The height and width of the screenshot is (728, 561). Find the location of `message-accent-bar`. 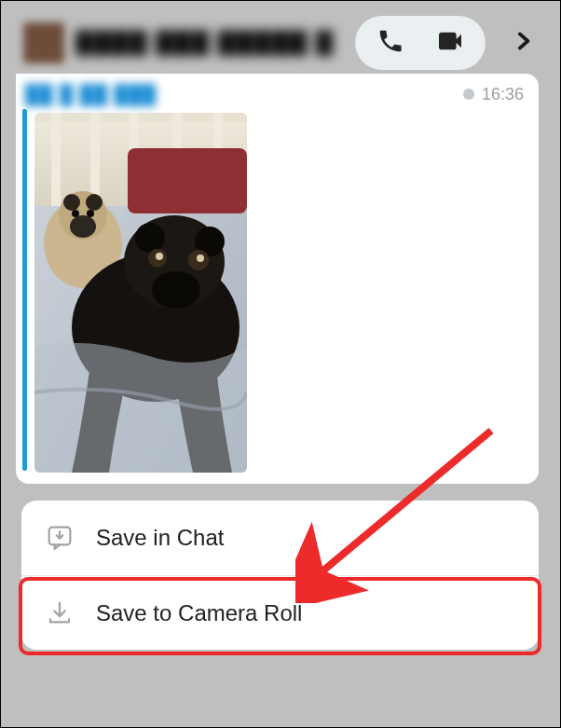

message-accent-bar is located at coordinates (24, 290).